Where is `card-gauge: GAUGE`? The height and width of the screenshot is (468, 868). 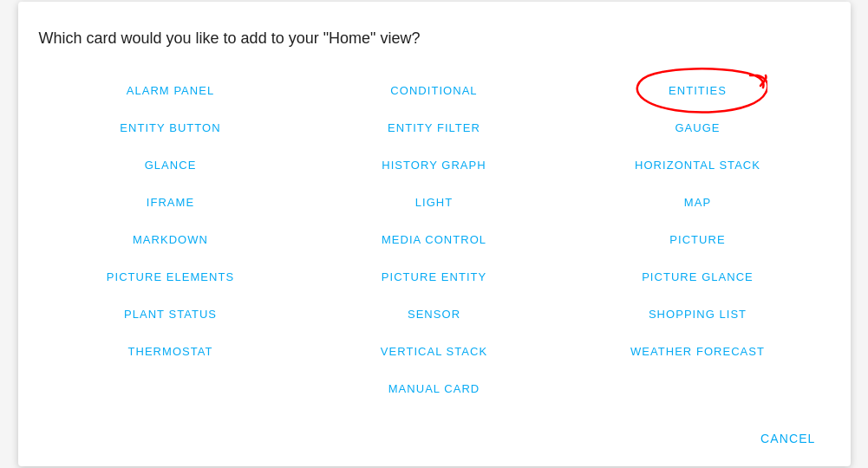
card-gauge: GAUGE is located at coordinates (698, 128).